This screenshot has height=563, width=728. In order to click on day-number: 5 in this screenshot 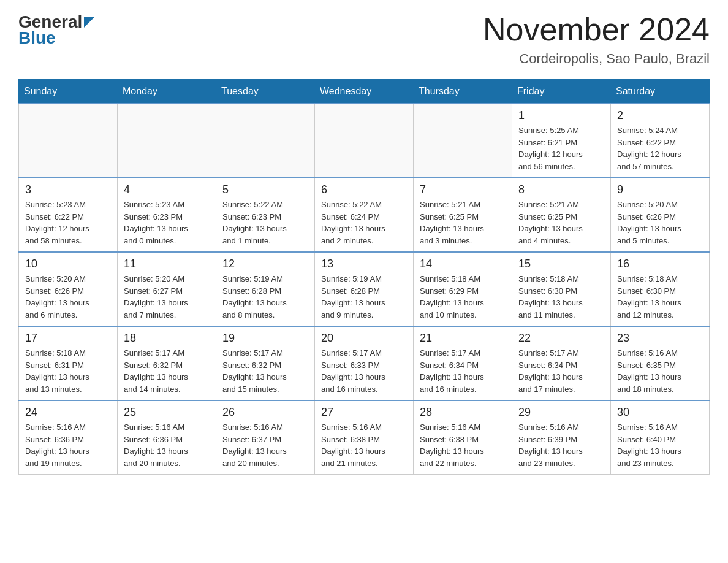, I will do `click(265, 190)`.